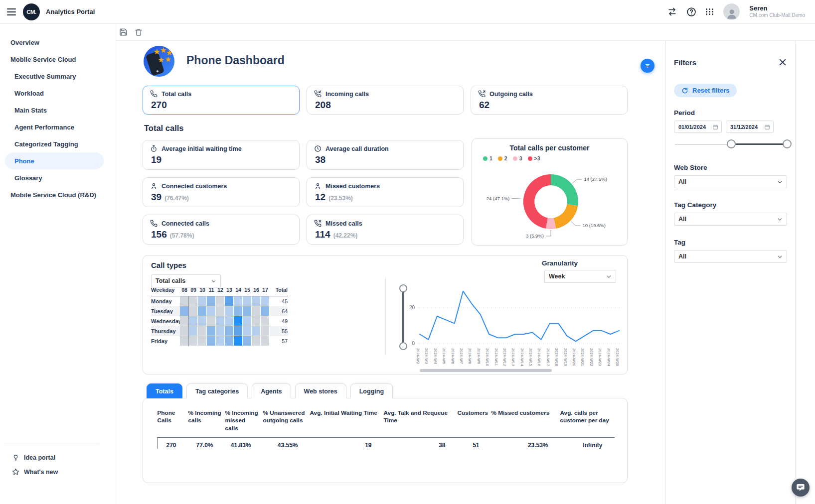 Image resolution: width=815 pixels, height=504 pixels. Describe the element at coordinates (710, 12) in the screenshot. I see `apps-grid-icon` at that location.